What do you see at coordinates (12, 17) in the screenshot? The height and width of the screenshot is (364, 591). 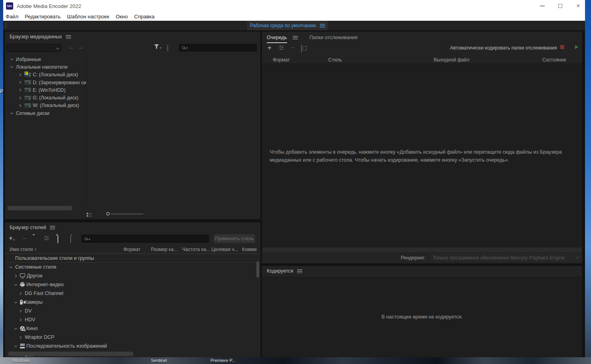 I see `menu-file: Файл` at bounding box center [12, 17].